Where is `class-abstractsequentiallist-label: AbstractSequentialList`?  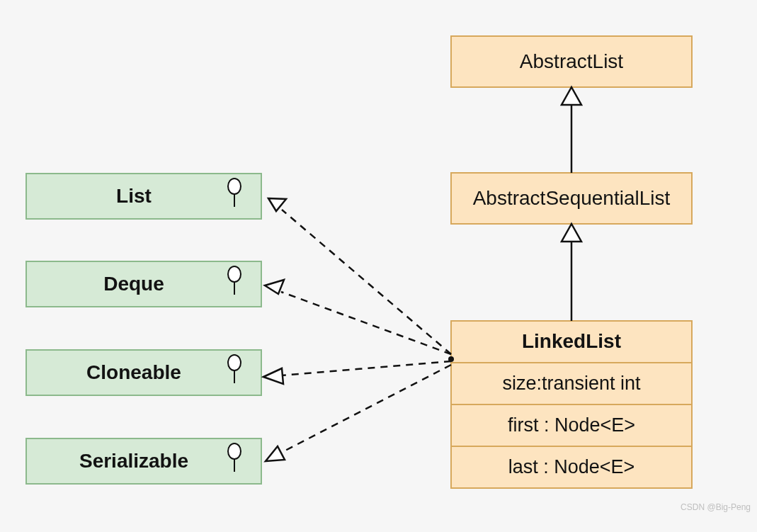 class-abstractsequentiallist-label: AbstractSequentialList is located at coordinates (572, 198).